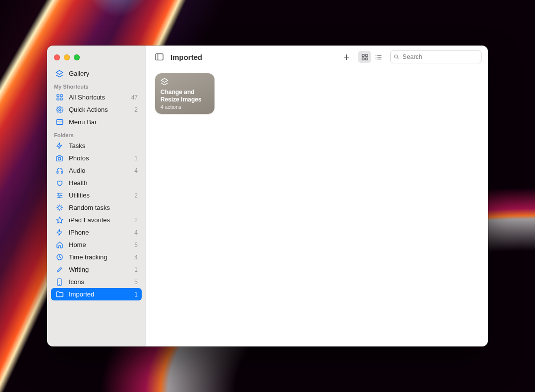 Image resolution: width=535 pixels, height=392 pixels. What do you see at coordinates (365, 57) in the screenshot?
I see `grid-view-button` at bounding box center [365, 57].